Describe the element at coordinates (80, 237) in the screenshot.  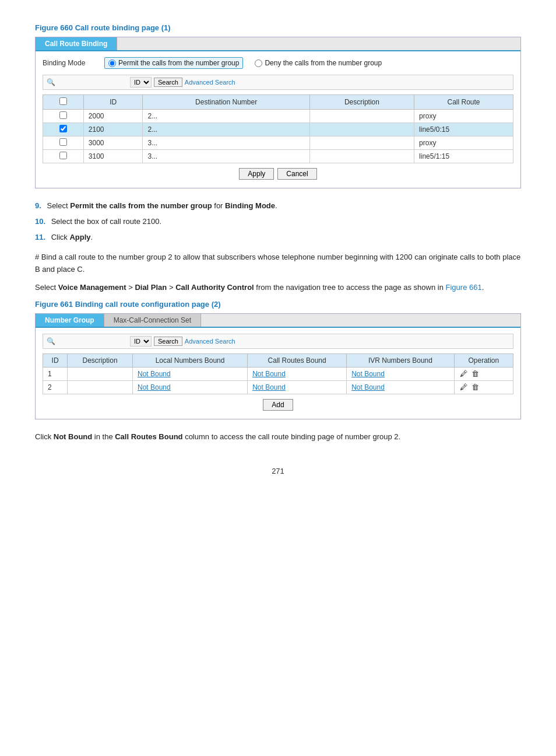
I see `step-11-bold: Apply` at that location.